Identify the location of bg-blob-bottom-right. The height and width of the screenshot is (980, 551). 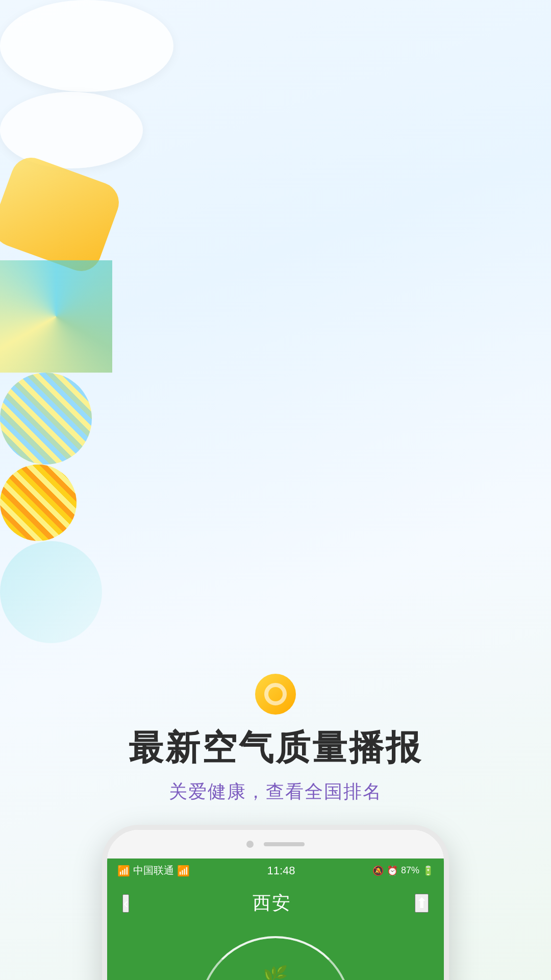
(51, 592).